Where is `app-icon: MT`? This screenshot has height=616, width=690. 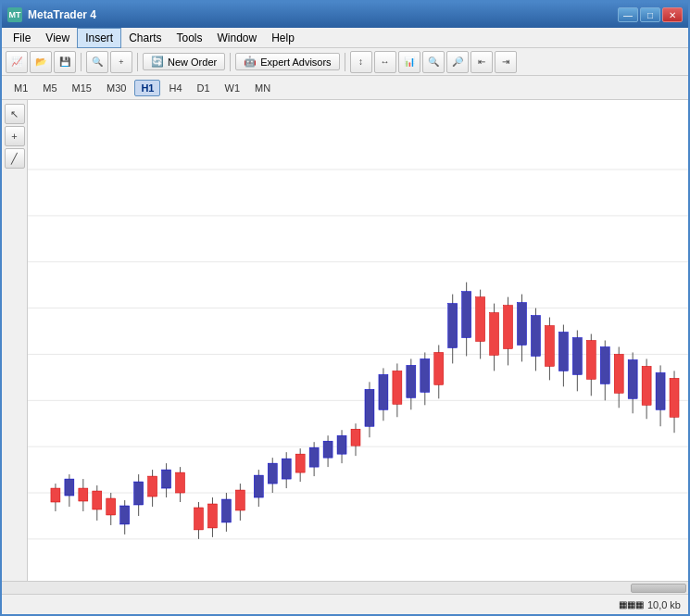 app-icon: MT is located at coordinates (15, 15).